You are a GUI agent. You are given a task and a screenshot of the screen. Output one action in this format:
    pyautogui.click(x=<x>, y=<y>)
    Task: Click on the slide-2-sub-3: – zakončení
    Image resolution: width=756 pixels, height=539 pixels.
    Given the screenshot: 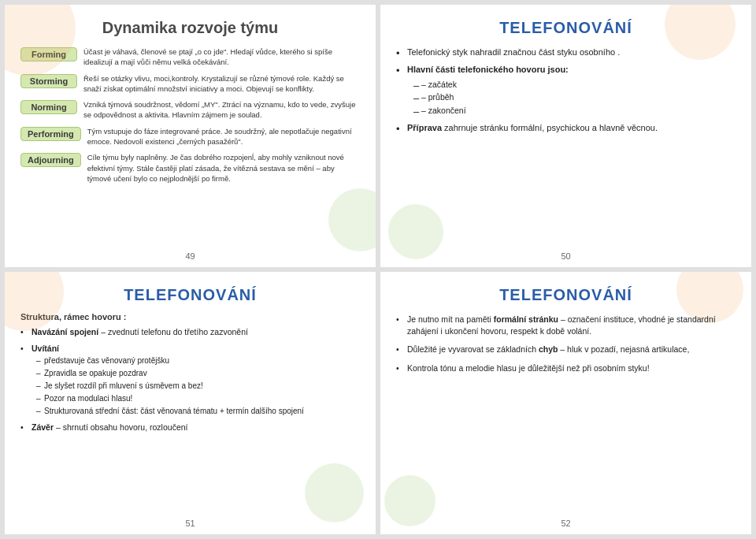 What is the action you would take?
    pyautogui.click(x=575, y=110)
    